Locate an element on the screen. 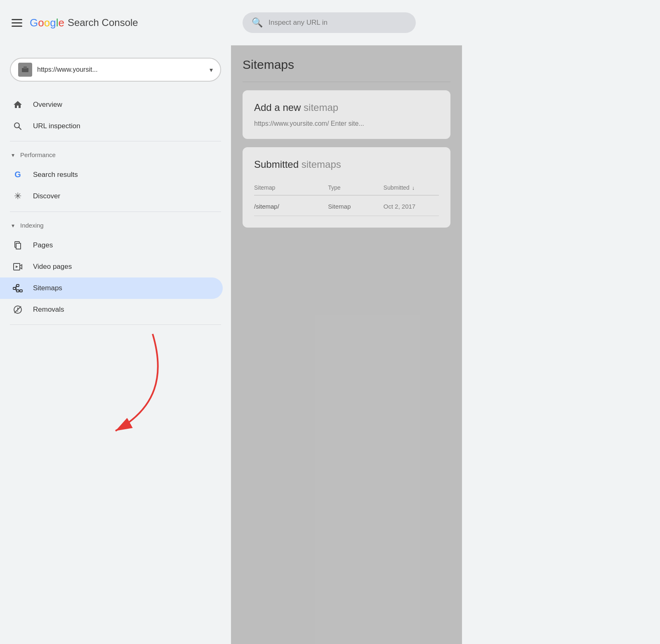 This screenshot has height=644, width=660. product-name: Search Console is located at coordinates (103, 23).